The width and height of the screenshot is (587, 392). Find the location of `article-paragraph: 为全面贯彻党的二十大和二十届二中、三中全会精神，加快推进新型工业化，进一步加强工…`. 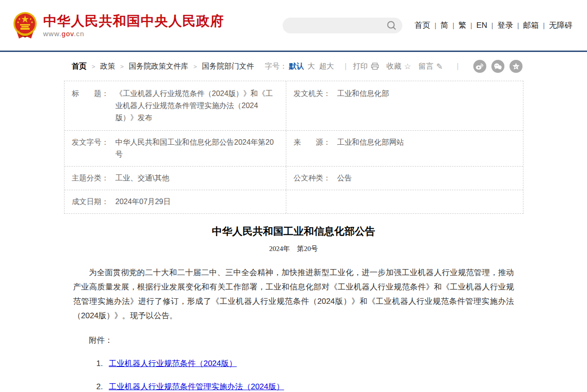

article-paragraph: 为全面贯彻党的二十大和二十届二中、三中全会精神，加快推进新型工业化，进一步加强工… is located at coordinates (294, 294).